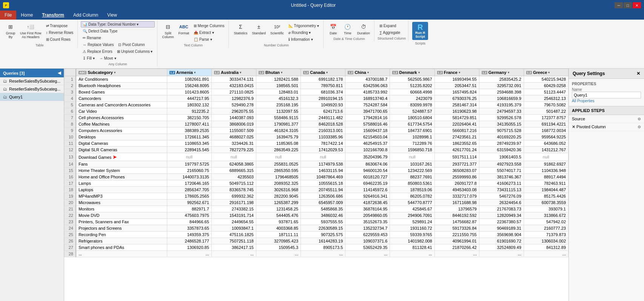 This screenshot has width=644, height=301. I want to click on col-header-greece: 1.2 Greece ▾, so click(546, 72).